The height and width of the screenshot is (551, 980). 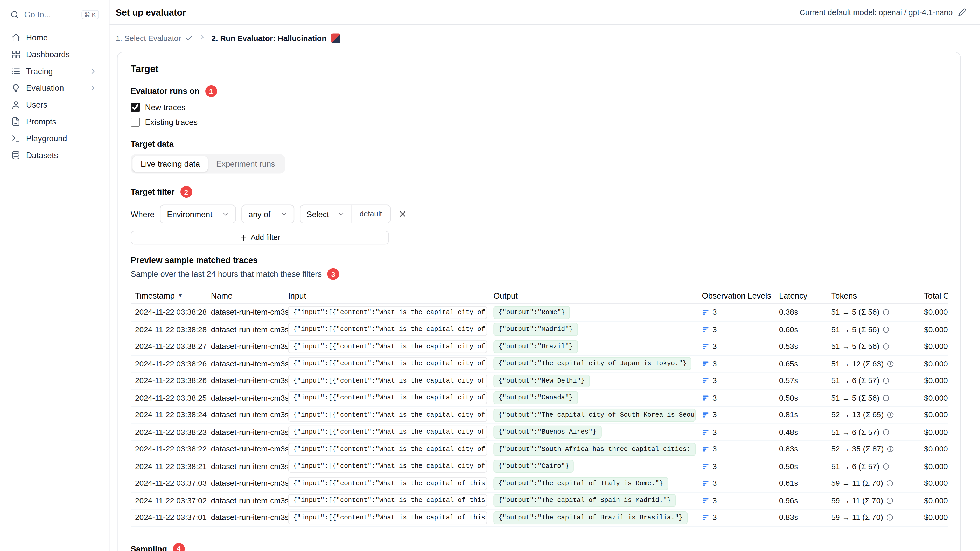 What do you see at coordinates (963, 12) in the screenshot?
I see `edit-model-icon` at bounding box center [963, 12].